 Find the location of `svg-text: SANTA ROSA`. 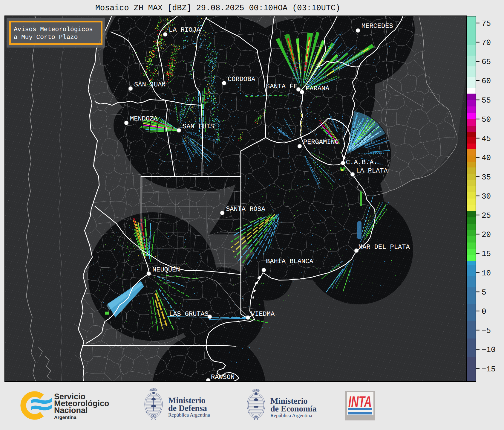

svg-text: SANTA ROSA is located at coordinates (246, 209).